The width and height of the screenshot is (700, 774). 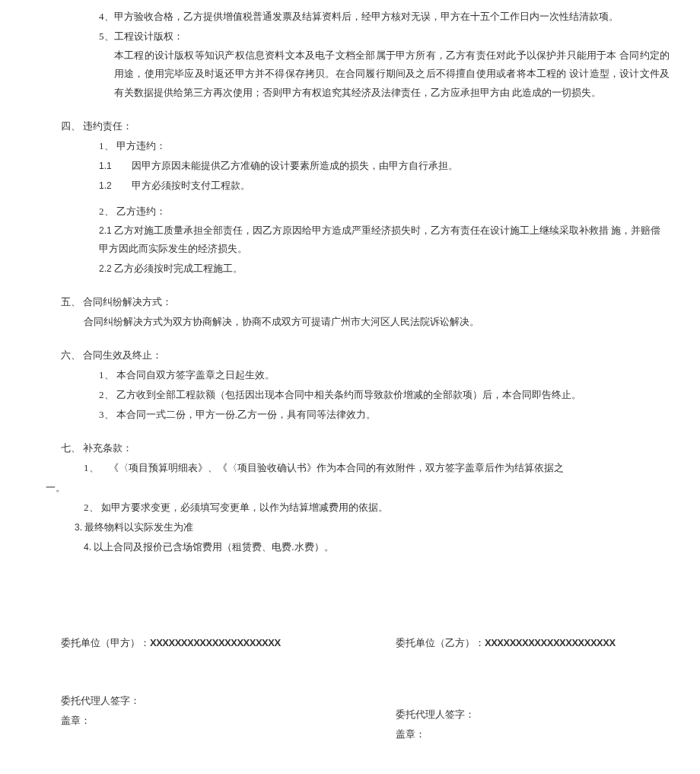 I want to click on s7-l1a: 1、 《〈项目预算明细表》、《〈项目验收确认书》作为本合同的有效附件，双方签字盖…, so click(x=350, y=468).